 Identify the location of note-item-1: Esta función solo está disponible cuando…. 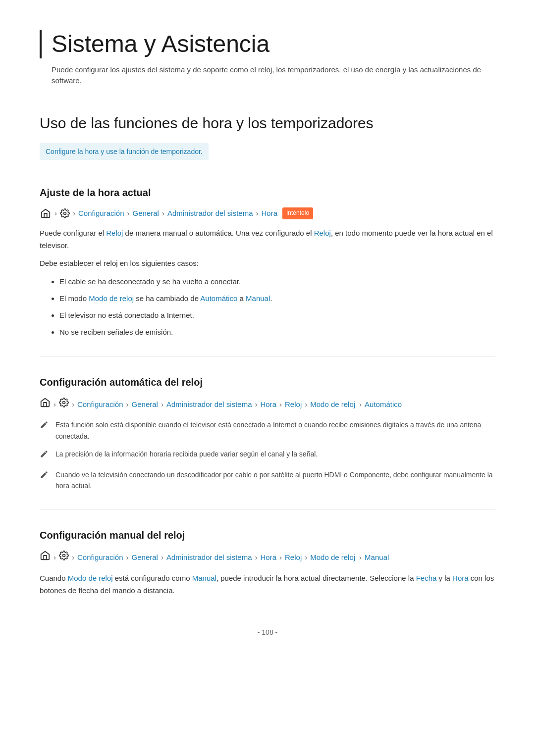
(268, 431).